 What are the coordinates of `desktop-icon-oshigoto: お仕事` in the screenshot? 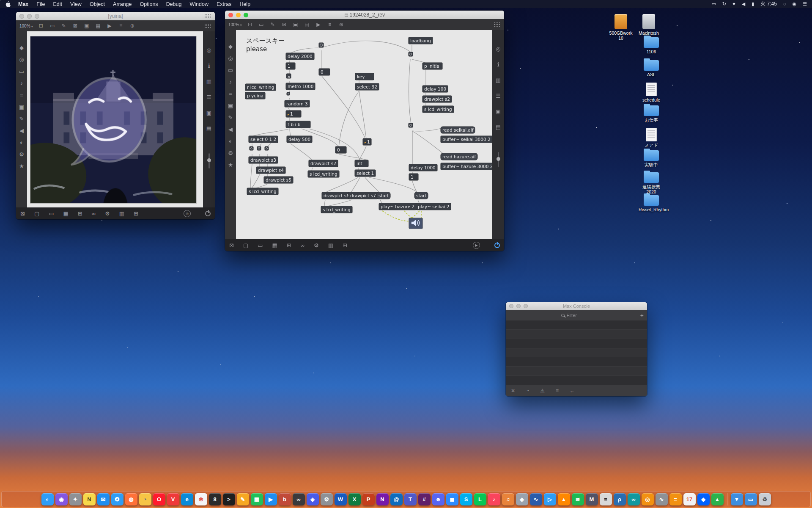 It's located at (651, 114).